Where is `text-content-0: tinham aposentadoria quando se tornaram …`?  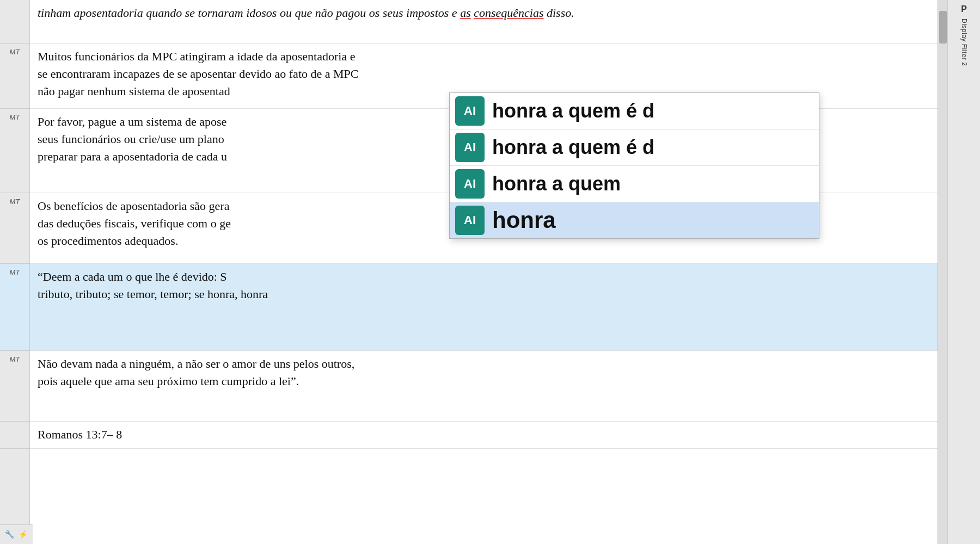
text-content-0: tinham aposentadoria quando se tornaram … is located at coordinates (306, 13).